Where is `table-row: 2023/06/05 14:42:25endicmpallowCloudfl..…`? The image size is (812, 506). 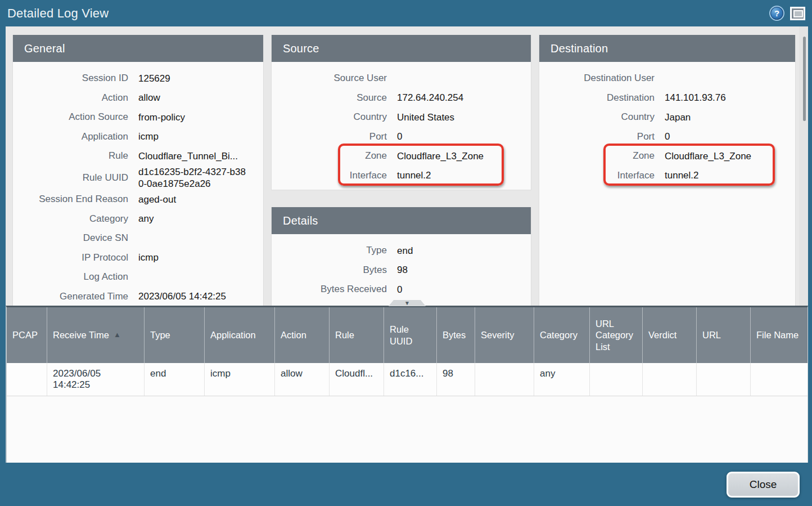 table-row: 2023/06/05 14:42:25endicmpallowCloudfl..… is located at coordinates (407, 379).